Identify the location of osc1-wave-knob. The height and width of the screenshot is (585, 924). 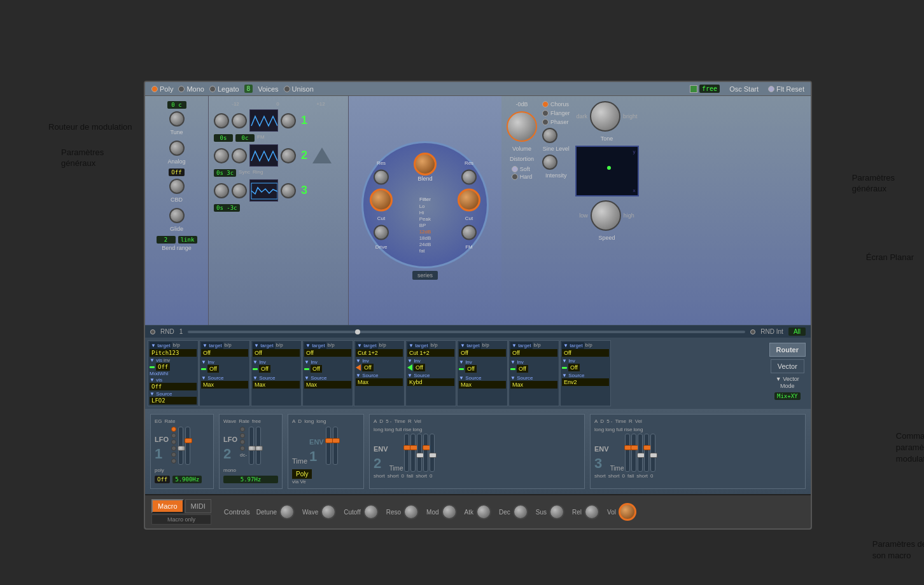
(288, 121).